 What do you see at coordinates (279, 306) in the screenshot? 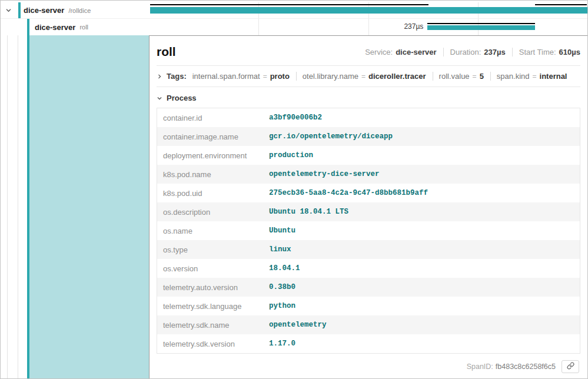
I see `process-value: python` at bounding box center [279, 306].